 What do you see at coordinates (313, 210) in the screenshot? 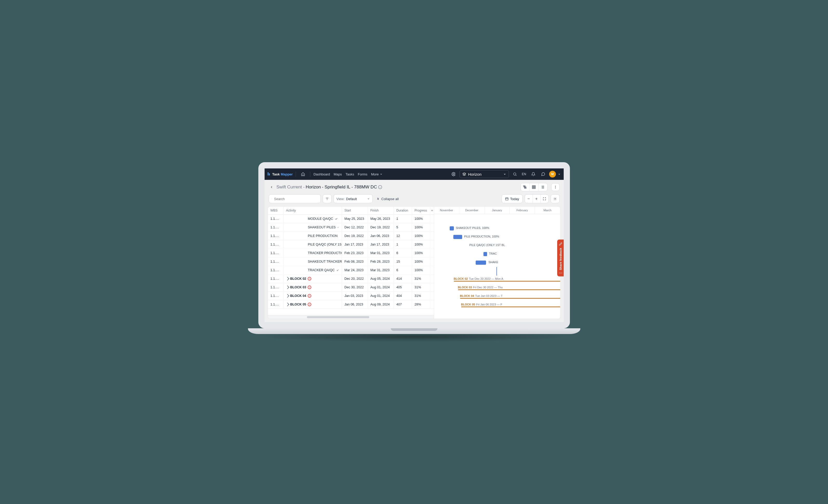
I see `col-activity: Activity` at bounding box center [313, 210].